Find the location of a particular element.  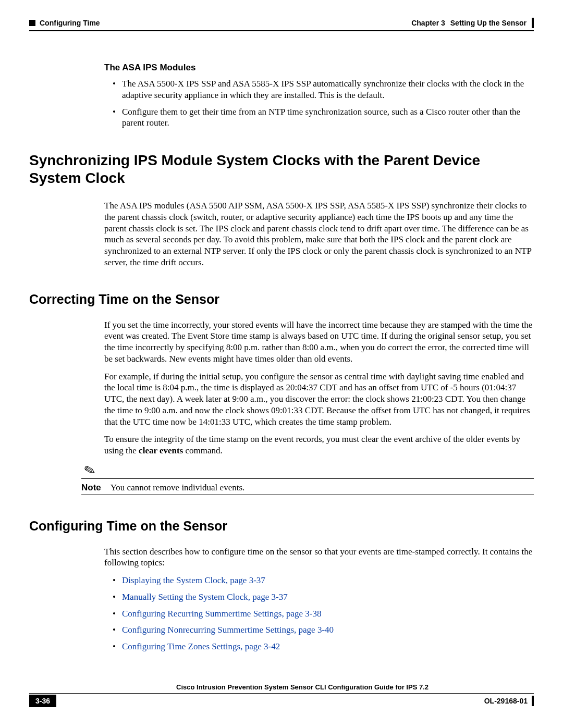

section-breadcrumb: Configuring Time is located at coordinates (70, 23).